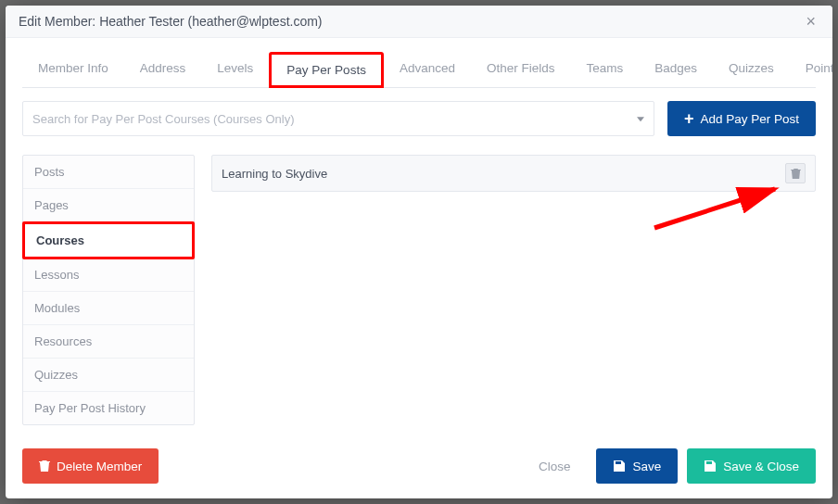 This screenshot has height=504, width=838. Describe the element at coordinates (669, 466) in the screenshot. I see `footer-right: Close Save Save & Close` at that location.